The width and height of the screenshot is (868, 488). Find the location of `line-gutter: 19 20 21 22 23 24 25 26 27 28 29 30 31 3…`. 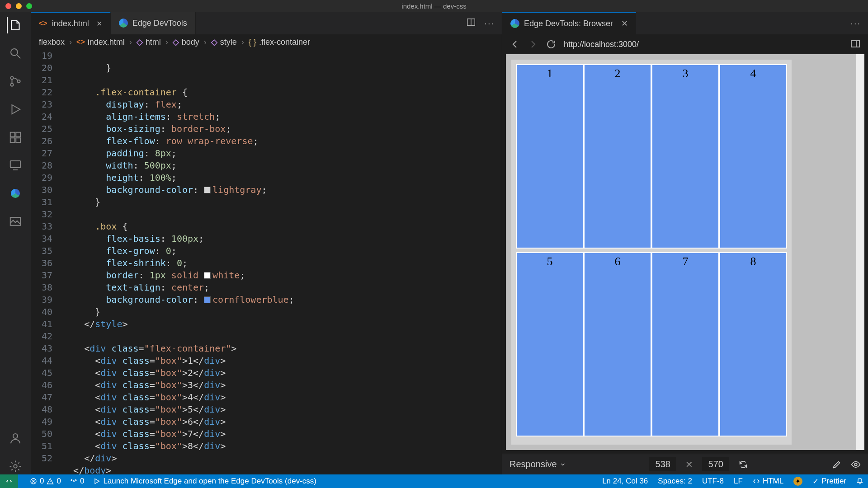

line-gutter: 19 20 21 22 23 24 25 26 27 28 29 30 31 3… is located at coordinates (47, 262).